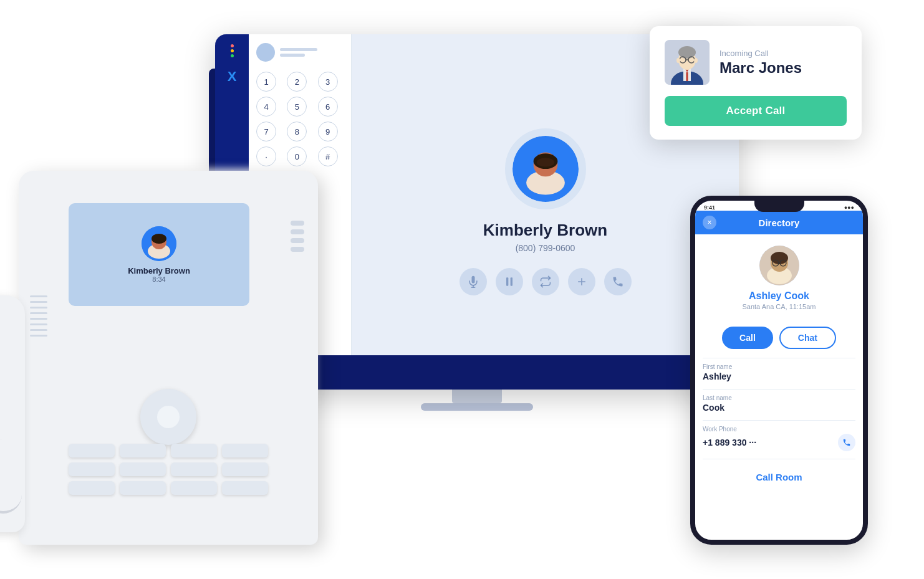  What do you see at coordinates (159, 244) in the screenshot?
I see `phone-screen-avatar` at bounding box center [159, 244].